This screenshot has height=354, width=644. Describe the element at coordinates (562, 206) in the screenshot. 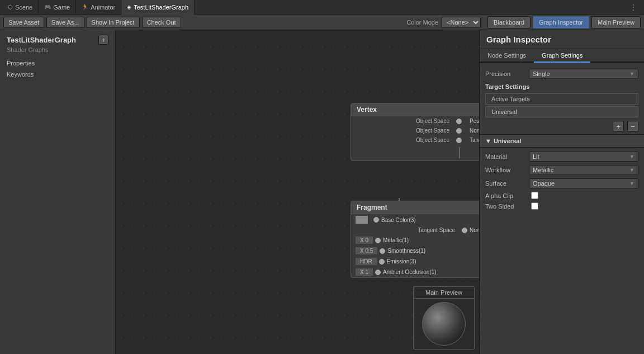

I see `two-sided-row: Two Sided` at that location.